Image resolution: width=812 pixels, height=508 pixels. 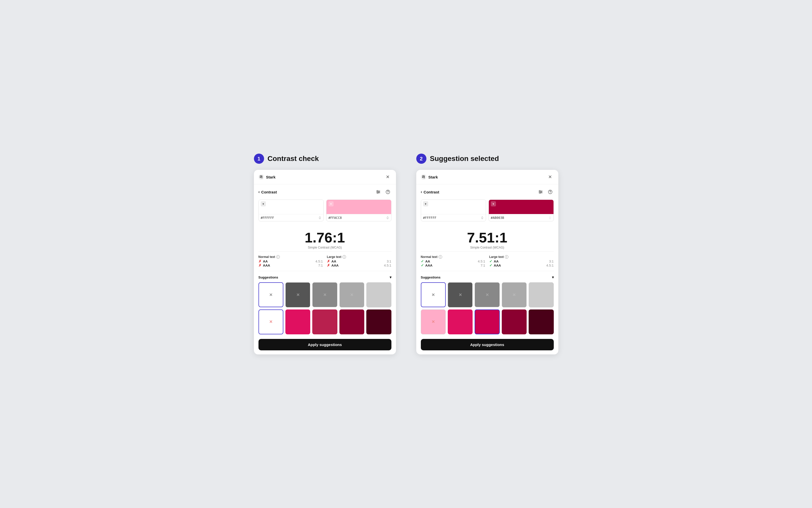 What do you see at coordinates (388, 192) in the screenshot?
I see `panel-1-help-button` at bounding box center [388, 192].